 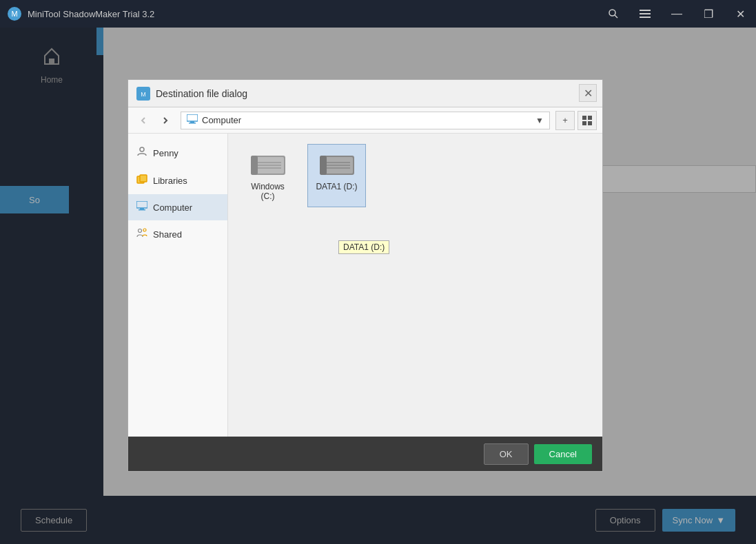 I want to click on nav-item-libraries: Libraries, so click(x=178, y=180).